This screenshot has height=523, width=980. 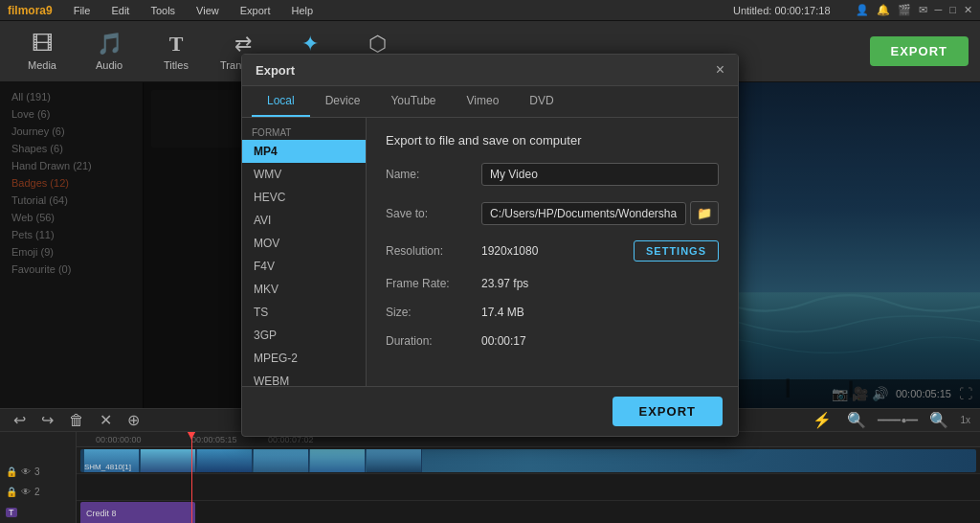 What do you see at coordinates (48, 420) in the screenshot?
I see `redo-button: ↪` at bounding box center [48, 420].